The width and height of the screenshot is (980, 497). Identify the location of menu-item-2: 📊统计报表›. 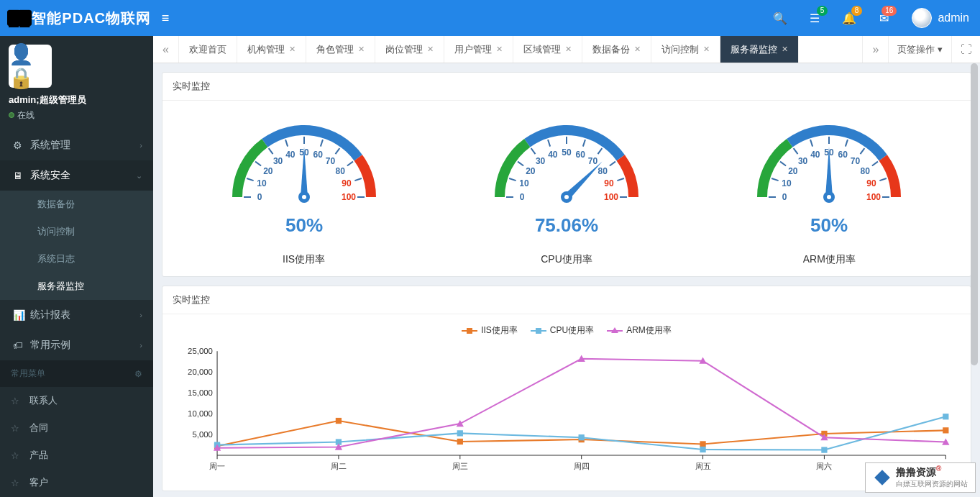
(76, 315).